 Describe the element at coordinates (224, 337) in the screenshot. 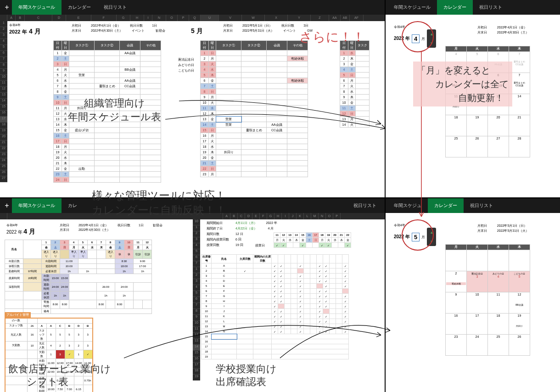

I see `selected-cell-school` at that location.